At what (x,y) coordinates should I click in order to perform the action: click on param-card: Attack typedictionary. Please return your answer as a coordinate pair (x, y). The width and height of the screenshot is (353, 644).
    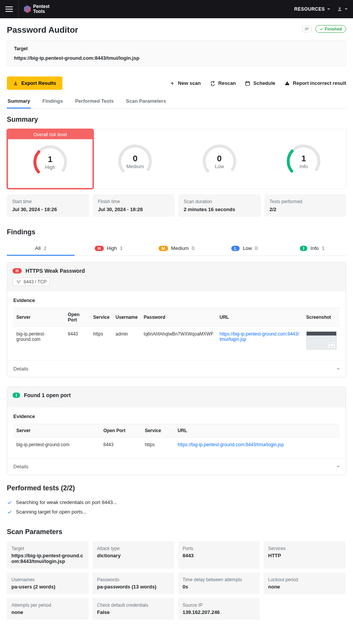
    Looking at the image, I should click on (133, 555).